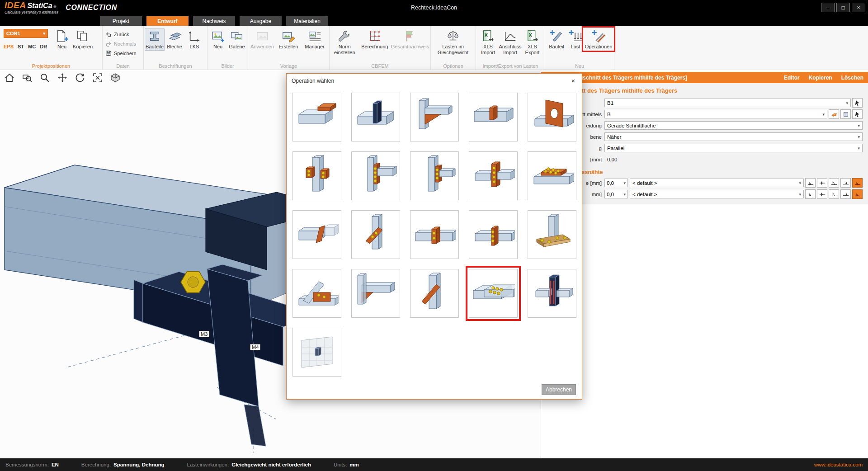 The width and height of the screenshot is (868, 471). I want to click on connection-import-button: Anschluss Import, so click(510, 42).